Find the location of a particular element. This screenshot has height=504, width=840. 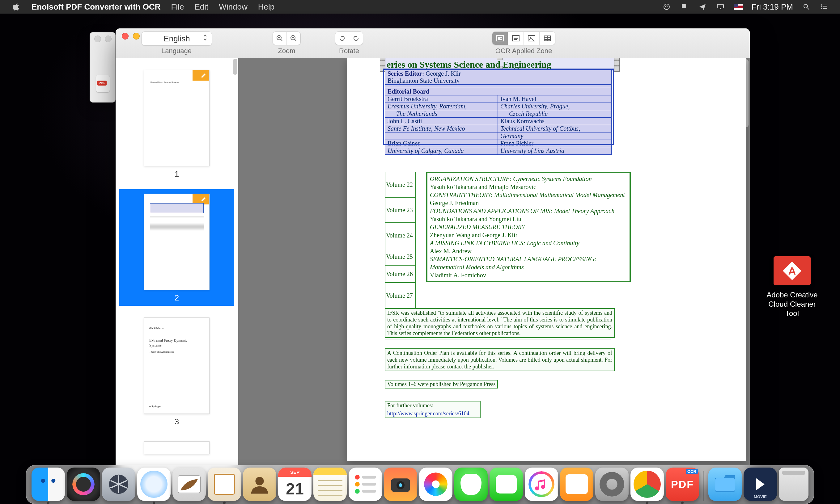

window-minimize-button is located at coordinates (136, 36).